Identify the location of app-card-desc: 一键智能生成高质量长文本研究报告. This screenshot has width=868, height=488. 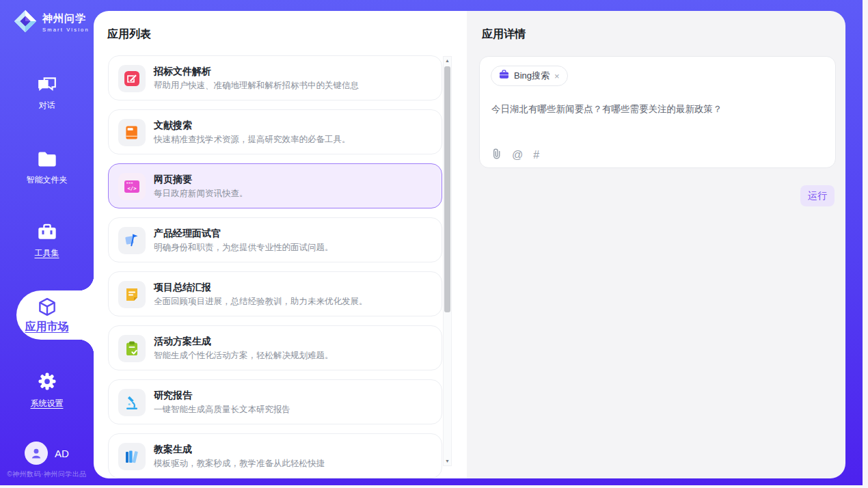
(222, 410).